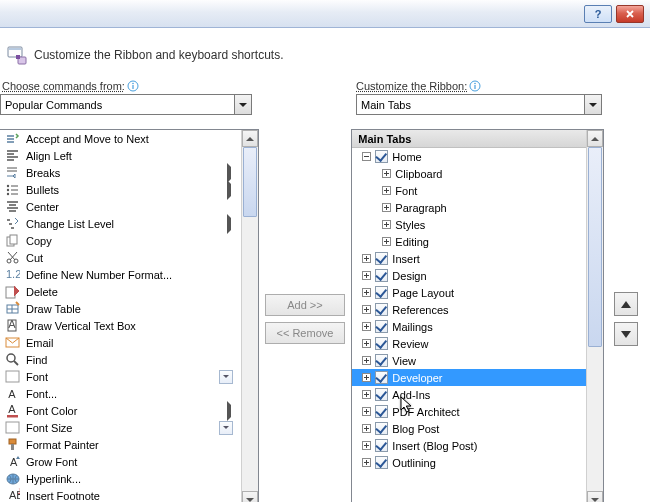 The height and width of the screenshot is (502, 650). Describe the element at coordinates (406, 157) in the screenshot. I see `tree-label: Home` at that location.